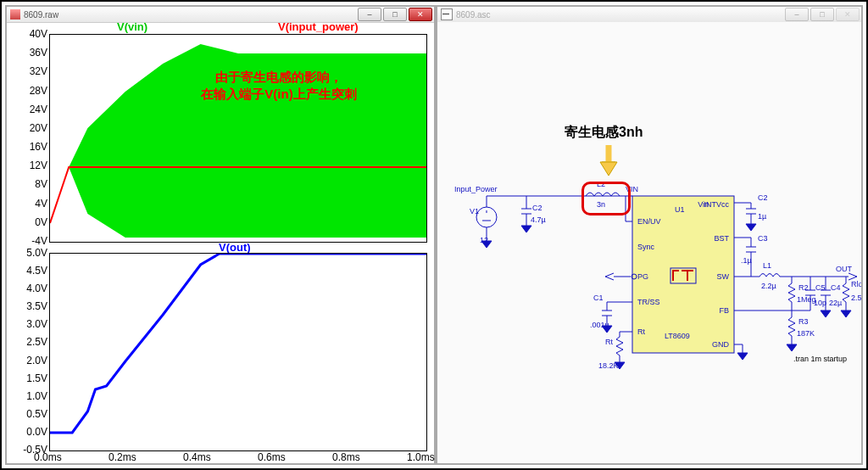  I want to click on plot1-ytick: 36V, so click(31, 53).